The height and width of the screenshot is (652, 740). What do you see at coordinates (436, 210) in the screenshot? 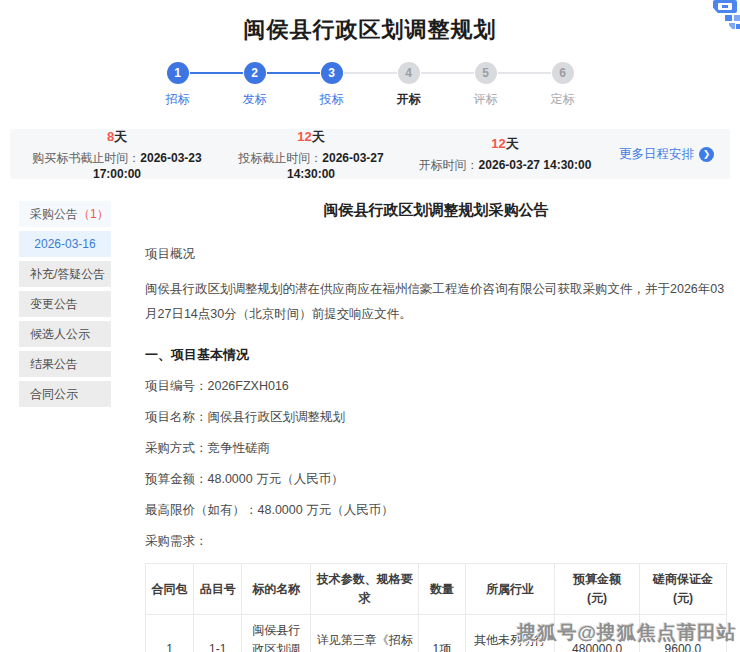
I see `announcement-title: 闽侯县行政区划调整规划采购公告` at bounding box center [436, 210].